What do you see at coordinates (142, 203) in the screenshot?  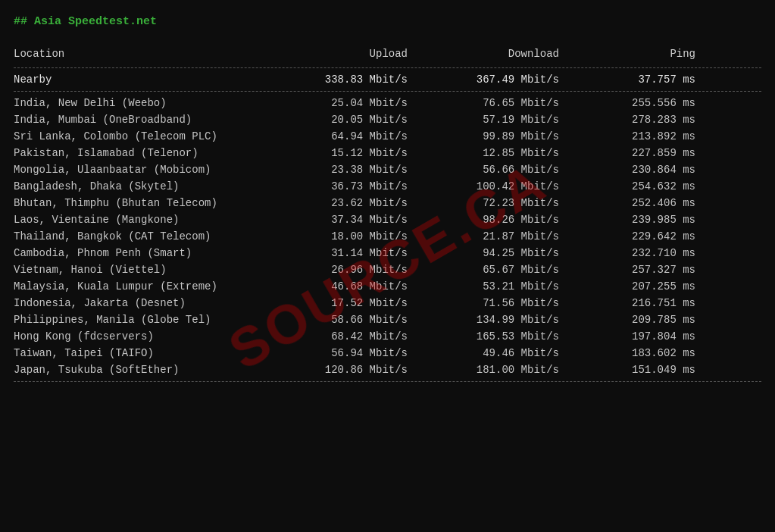 I see `row-location: Bhutan, Thimphu (Bhutan Telecom)` at bounding box center [142, 203].